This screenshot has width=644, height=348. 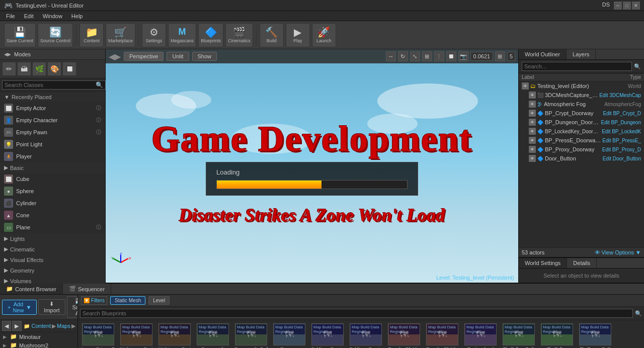 What do you see at coordinates (94, 301) in the screenshot?
I see `filters-button: 🔽 Filters` at bounding box center [94, 301].